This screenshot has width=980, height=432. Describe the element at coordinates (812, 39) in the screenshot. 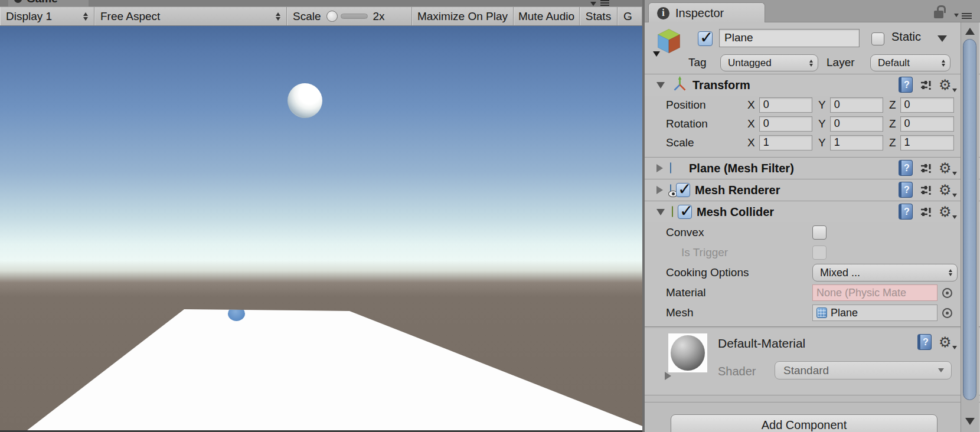

I see `gameobject-name-row: Plane Static` at that location.